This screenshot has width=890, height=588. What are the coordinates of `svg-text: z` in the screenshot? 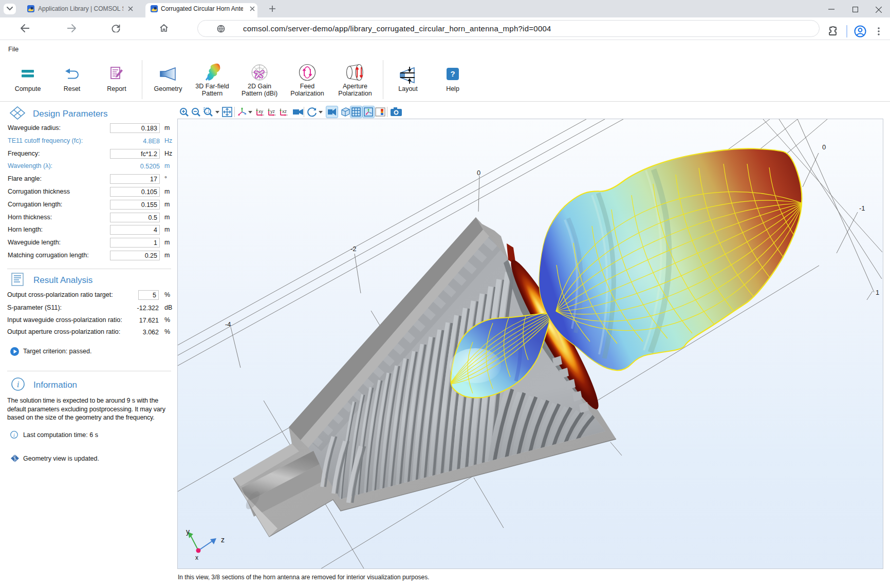 It's located at (223, 540).